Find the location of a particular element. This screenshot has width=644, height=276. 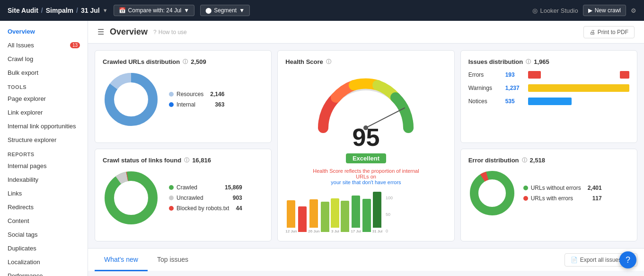

segment-icon: ⬤ is located at coordinates (208, 10).